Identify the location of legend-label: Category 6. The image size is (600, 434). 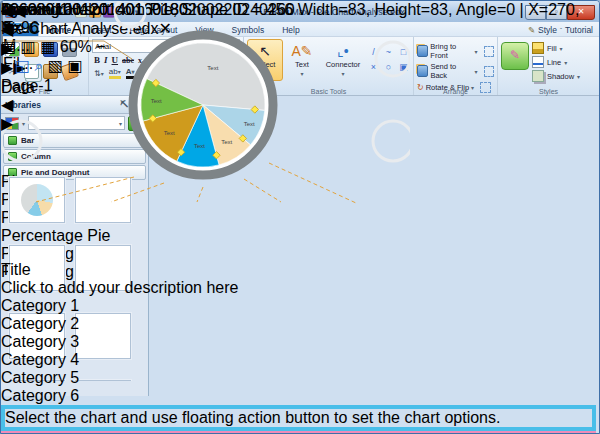
(40, 396).